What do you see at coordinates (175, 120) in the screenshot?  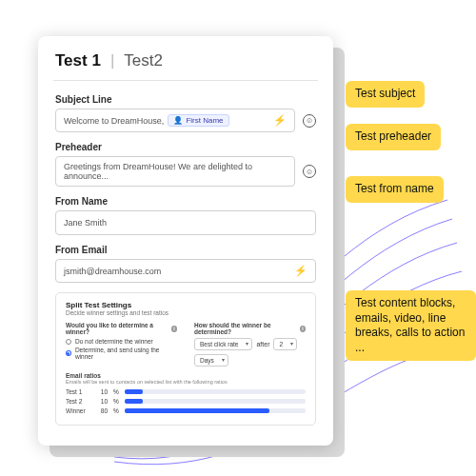 I see `subject-input: Welcome to DreamHouse, First Name ⚡` at bounding box center [175, 120].